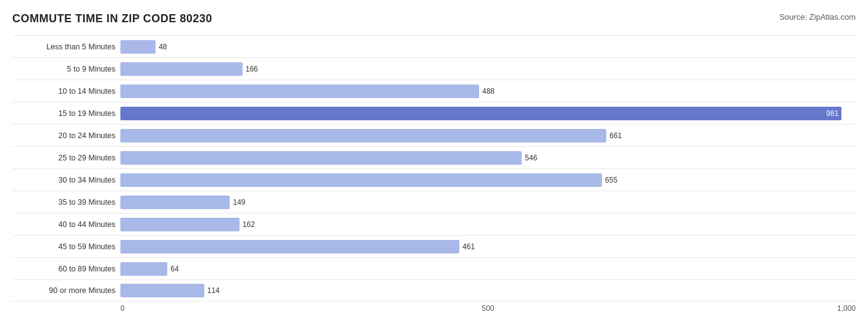 This screenshot has height=322, width=868. Describe the element at coordinates (122, 308) in the screenshot. I see `x-label-0: 0` at that location.